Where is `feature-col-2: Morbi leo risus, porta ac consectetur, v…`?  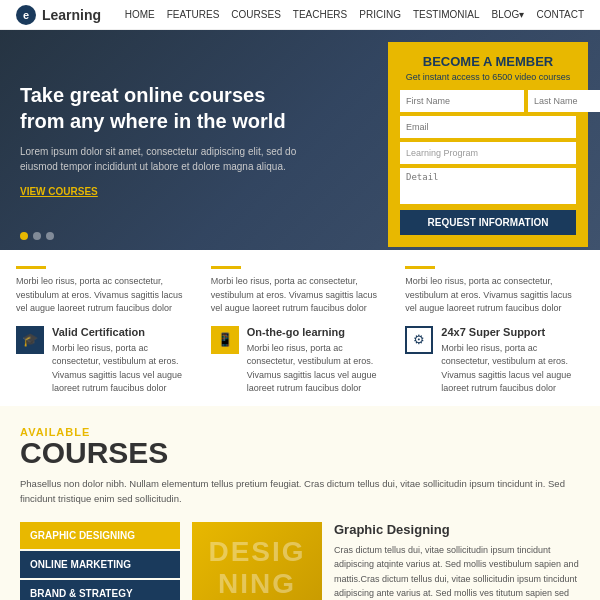
feature-col-2: Morbi leo risus, porta ac consectetur, v… is located at coordinates (300, 331).